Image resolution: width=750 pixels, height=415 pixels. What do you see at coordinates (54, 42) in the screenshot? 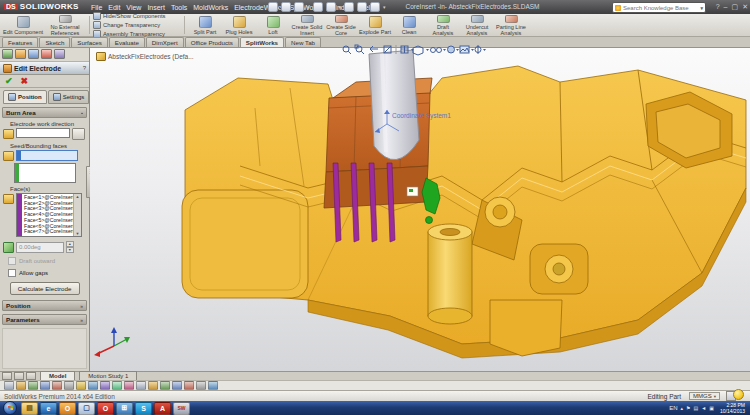
I see `tab-sketch: Sketch` at bounding box center [54, 42].